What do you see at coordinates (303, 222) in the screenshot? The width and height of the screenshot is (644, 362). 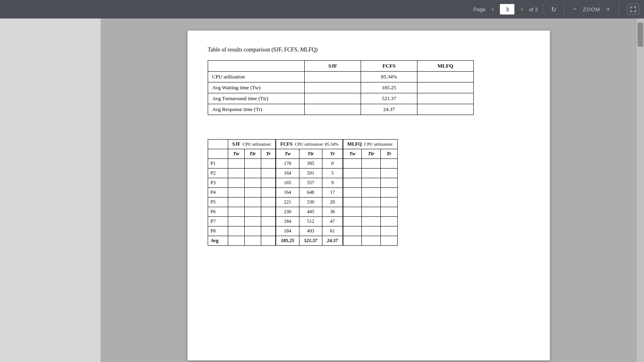 I see `table-row: P7 184 512 47` at bounding box center [303, 222].